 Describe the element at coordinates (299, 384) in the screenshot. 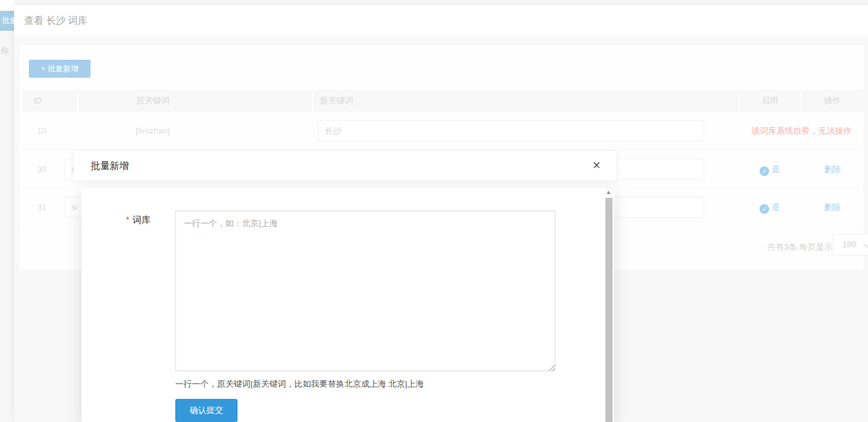

I see `form-help-text: 一行一个，原关键词|新关键词，比如我要替换北京成上海 北京|上海` at that location.